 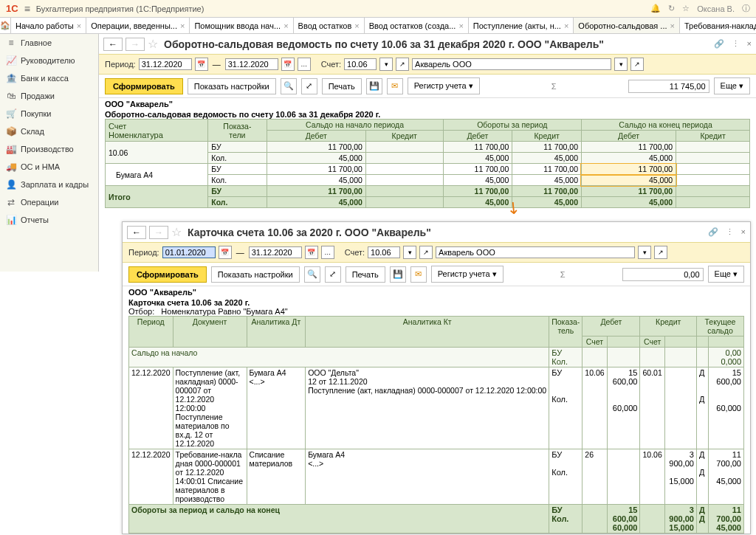 What do you see at coordinates (11, 78) in the screenshot?
I see `bank-icon: 🏦` at bounding box center [11, 78].